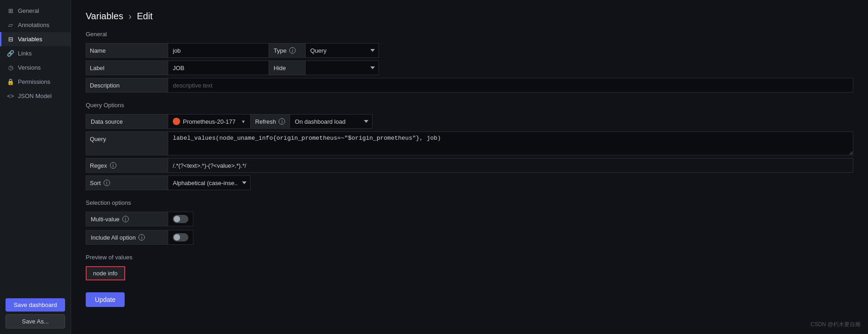  What do you see at coordinates (11, 96) in the screenshot?
I see `json-model-icon: <>` at bounding box center [11, 96].